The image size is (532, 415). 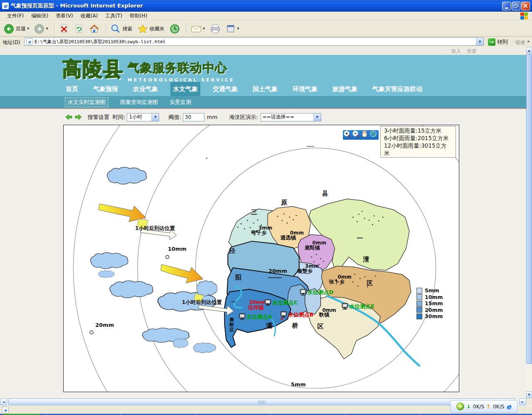 I want to click on map-pan-hand-icon, so click(x=365, y=134).